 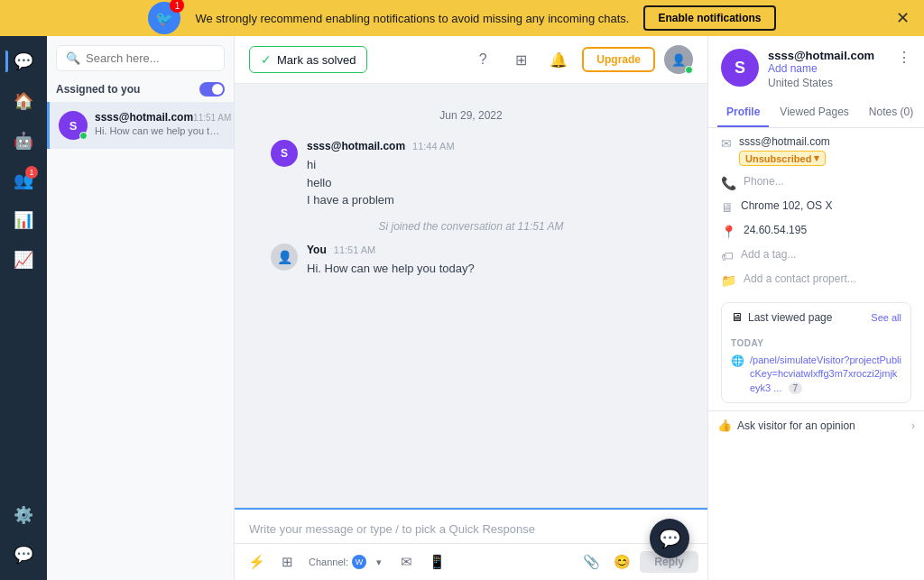 What do you see at coordinates (738, 361) in the screenshot?
I see `page-visit-icon: 🌐` at bounding box center [738, 361].